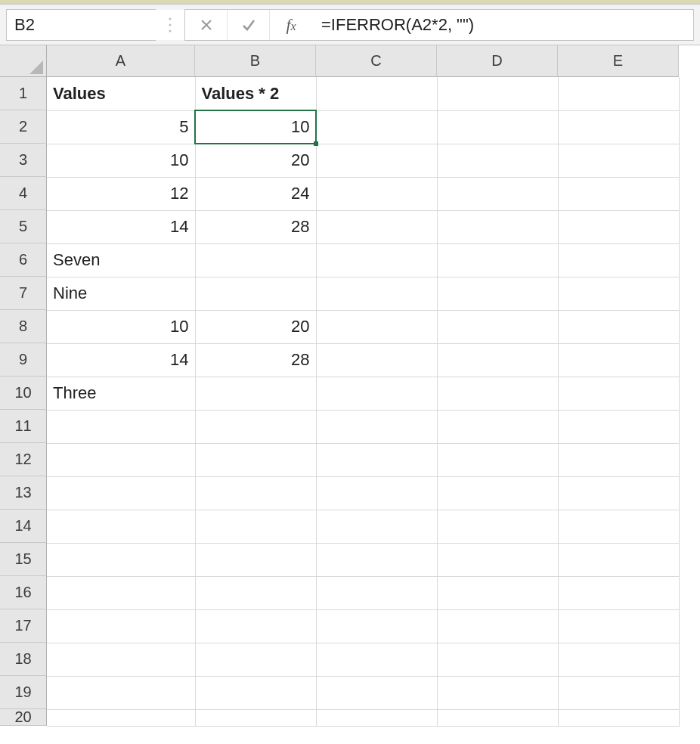 The height and width of the screenshot is (744, 700). What do you see at coordinates (256, 61) in the screenshot?
I see `column-header-B: B` at bounding box center [256, 61].